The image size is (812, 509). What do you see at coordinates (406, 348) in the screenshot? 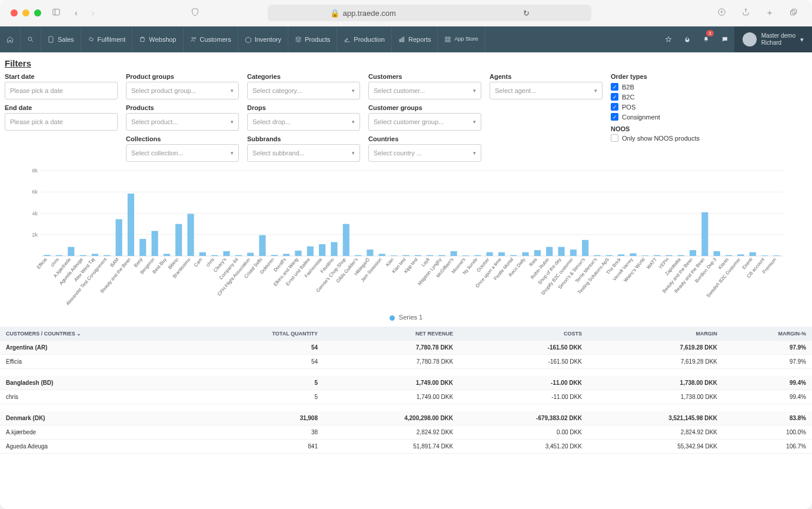
I see `table-row: Argentina (AR)547,780.78 DKK-161.50 DKK7…` at bounding box center [406, 348].